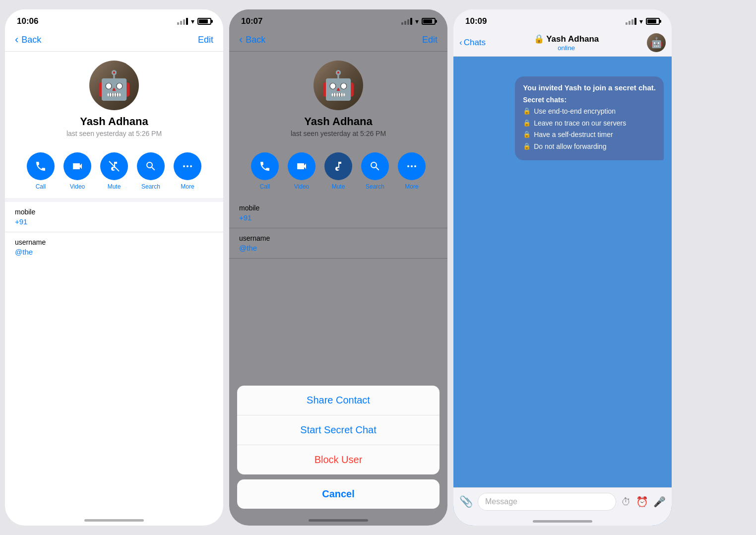 This screenshot has height=535, width=756. I want to click on profile-status-2: last seen yesterday at 5:26 PM, so click(338, 134).